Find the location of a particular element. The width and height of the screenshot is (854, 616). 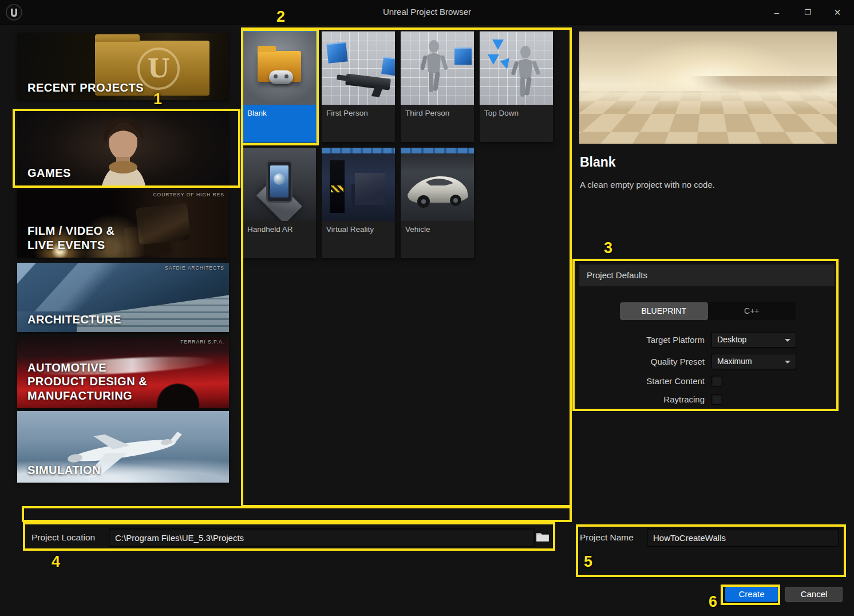

project-location-input is located at coordinates (322, 538).